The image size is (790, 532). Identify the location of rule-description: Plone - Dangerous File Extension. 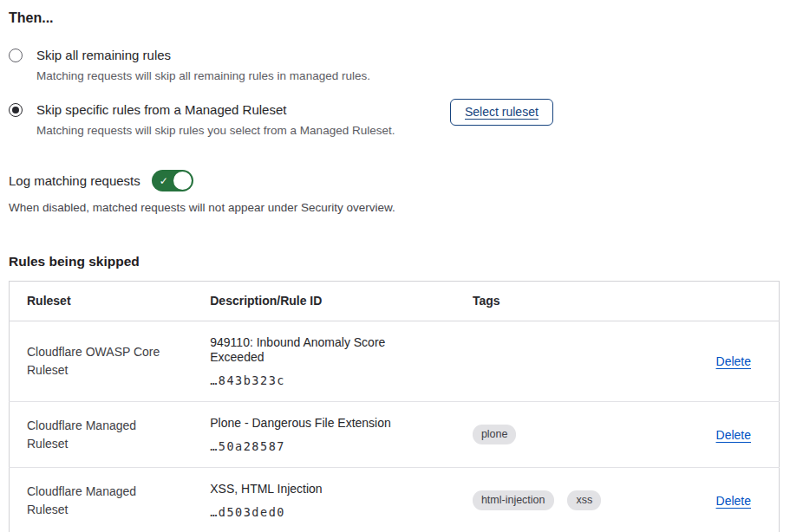
(324, 423).